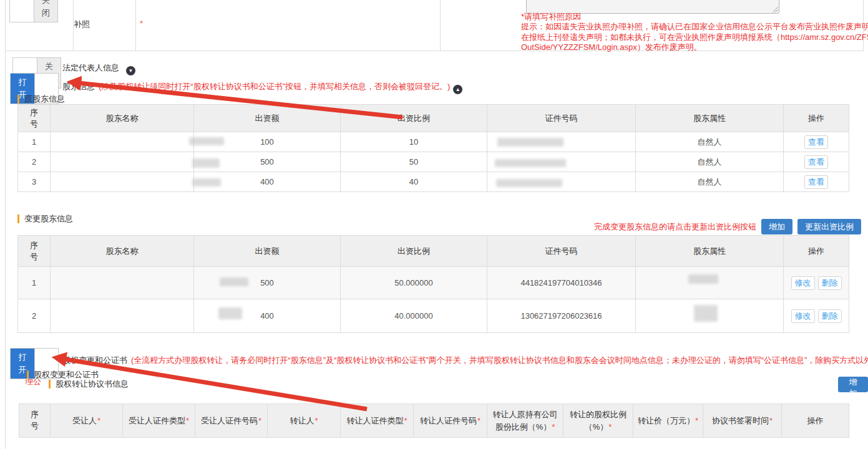 Image resolution: width=868 pixels, height=449 pixels. What do you see at coordinates (668, 421) in the screenshot?
I see `col-header-transfer-price: 转让价（万元）*` at bounding box center [668, 421].